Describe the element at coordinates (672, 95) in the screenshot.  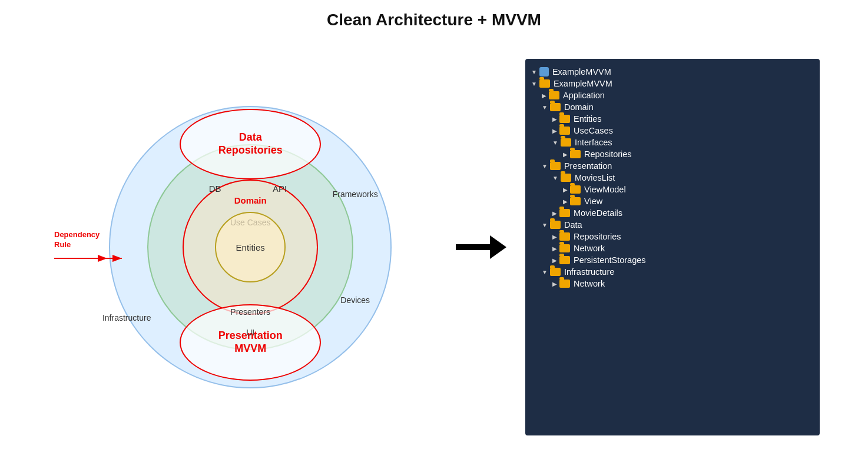
I see `tree-item: ▶Application` at that location.